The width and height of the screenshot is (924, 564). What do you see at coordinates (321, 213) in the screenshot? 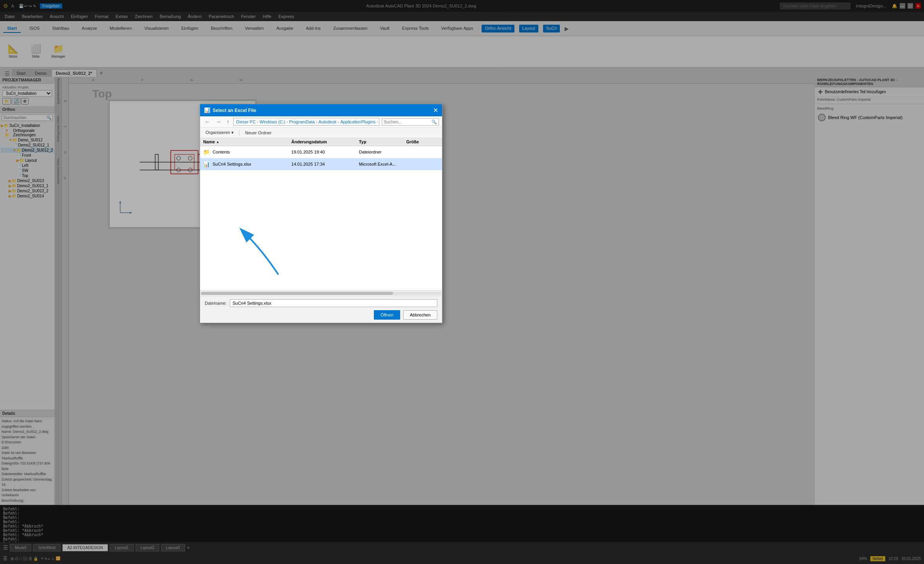
I see `file-dialog: 📊 Select an Excel File ✕ ← → ↑ Dieser PC…` at bounding box center [321, 213].